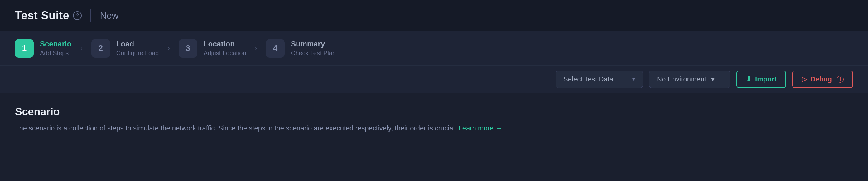 This screenshot has height=181, width=868. Describe the element at coordinates (256, 49) in the screenshot. I see `step-arrow-3: ›` at that location.